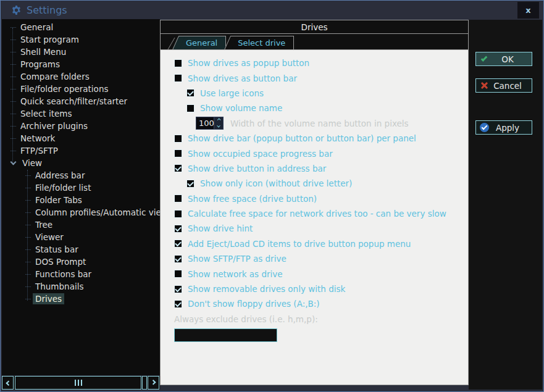 Image resolution: width=544 pixels, height=392 pixels. What do you see at coordinates (81, 237) in the screenshot?
I see `sidebar-item-viewer: Viewer` at bounding box center [81, 237].